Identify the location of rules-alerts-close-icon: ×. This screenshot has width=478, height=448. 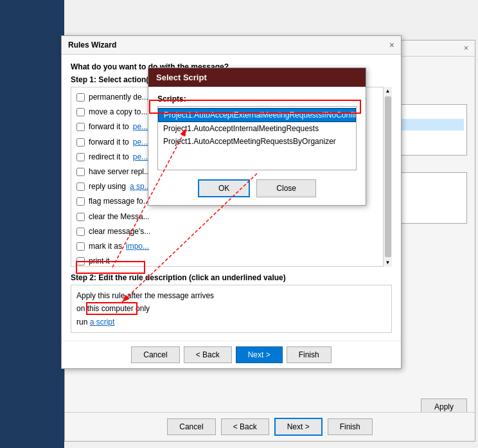
(466, 48).